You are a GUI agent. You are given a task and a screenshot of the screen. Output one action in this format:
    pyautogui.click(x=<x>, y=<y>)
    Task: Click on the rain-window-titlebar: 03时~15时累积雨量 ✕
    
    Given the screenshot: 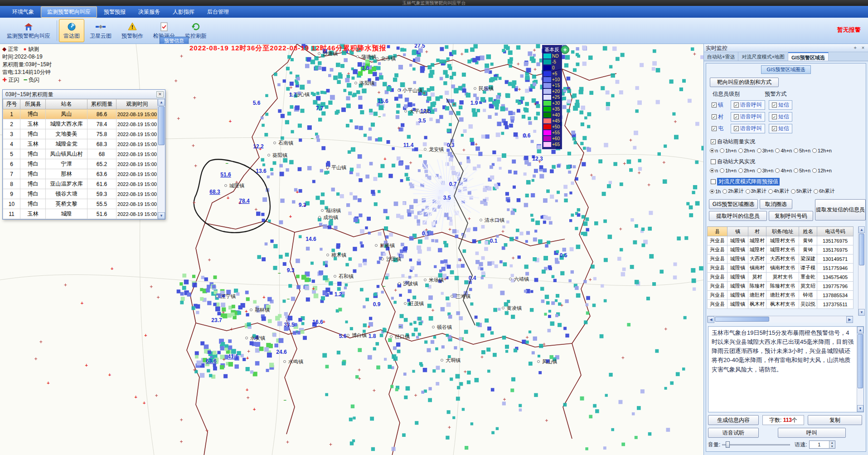 What is the action you would take?
    pyautogui.click(x=84, y=94)
    